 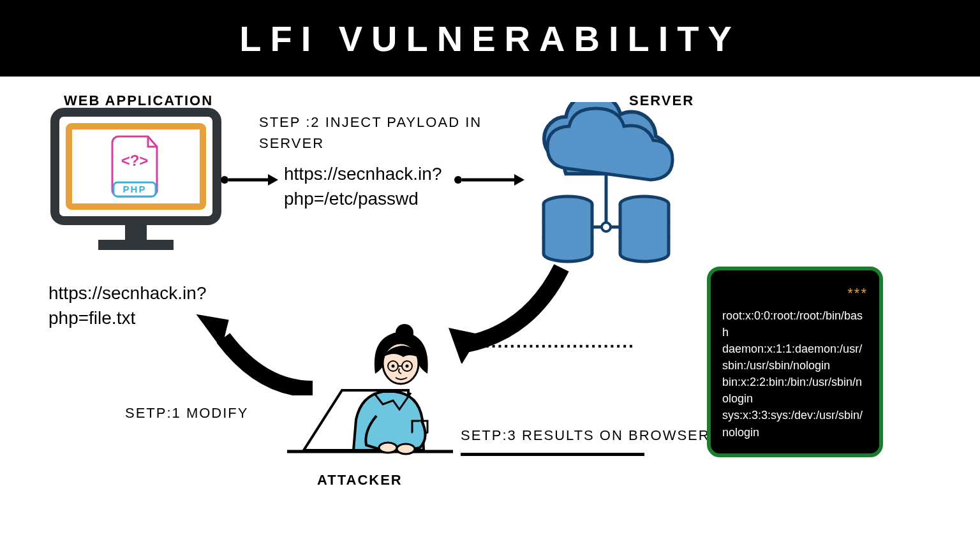 I want to click on original-url-line1: https://secnhack.in?, so click(x=128, y=293).